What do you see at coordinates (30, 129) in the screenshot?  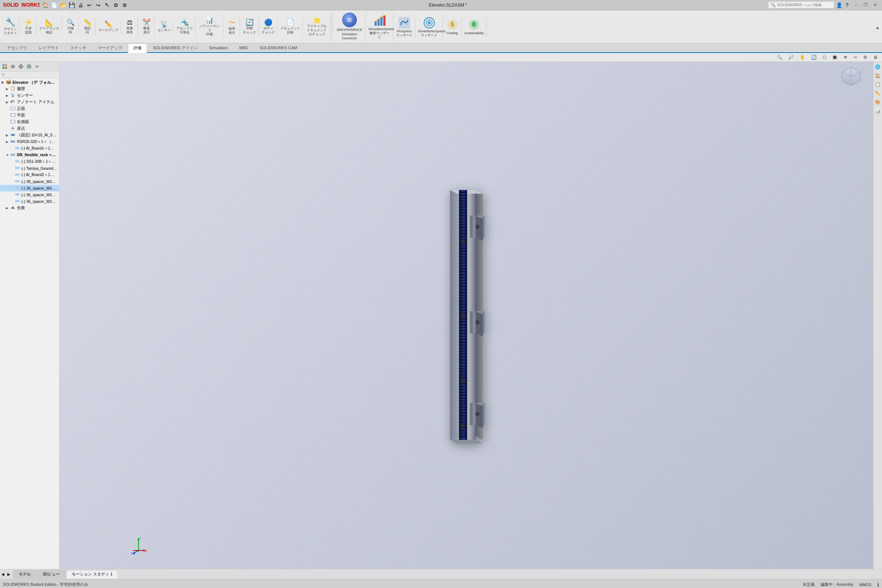 I see `tree-origin-item: ▶ 原点` at bounding box center [30, 129].